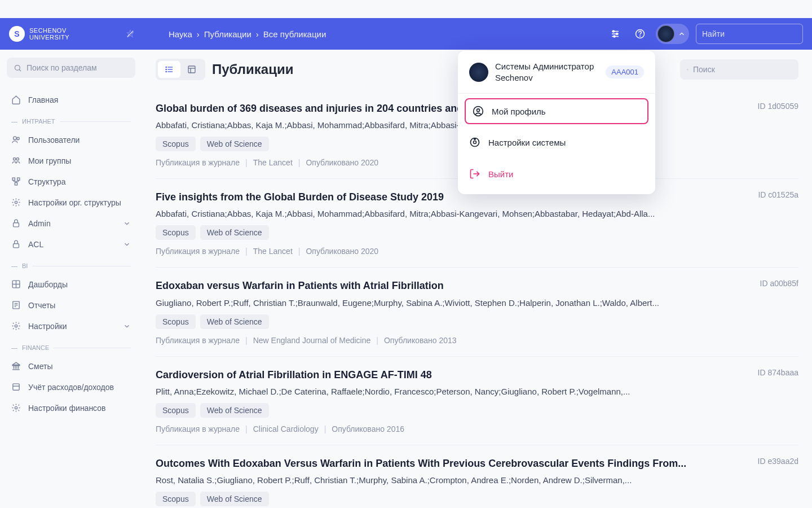  I want to click on sidebar-item: Настройки орг. структуры, so click(71, 202).